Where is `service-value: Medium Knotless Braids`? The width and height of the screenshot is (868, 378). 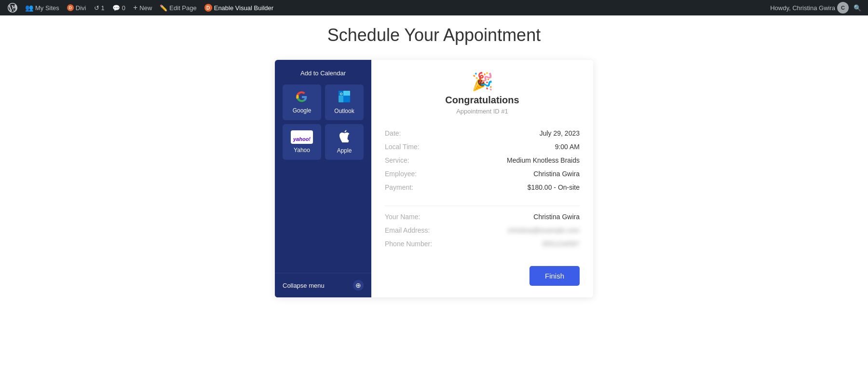
service-value: Medium Knotless Braids is located at coordinates (543, 160).